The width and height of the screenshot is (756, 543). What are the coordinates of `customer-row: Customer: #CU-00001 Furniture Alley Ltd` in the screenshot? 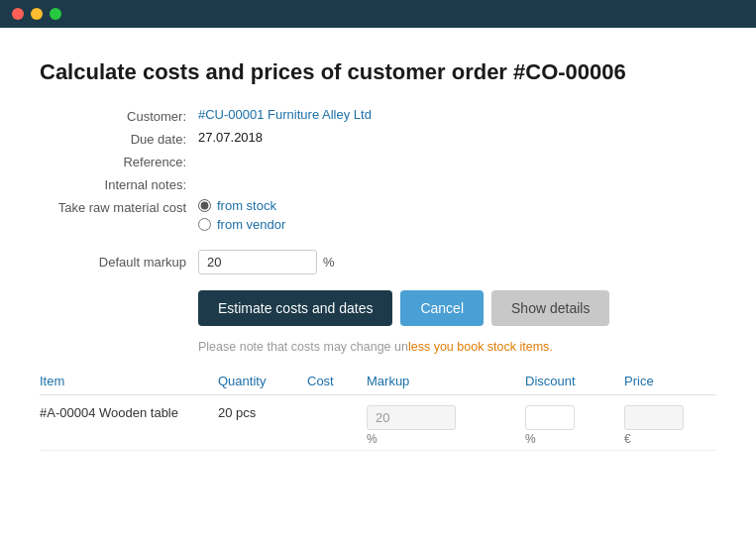 It's located at (378, 115).